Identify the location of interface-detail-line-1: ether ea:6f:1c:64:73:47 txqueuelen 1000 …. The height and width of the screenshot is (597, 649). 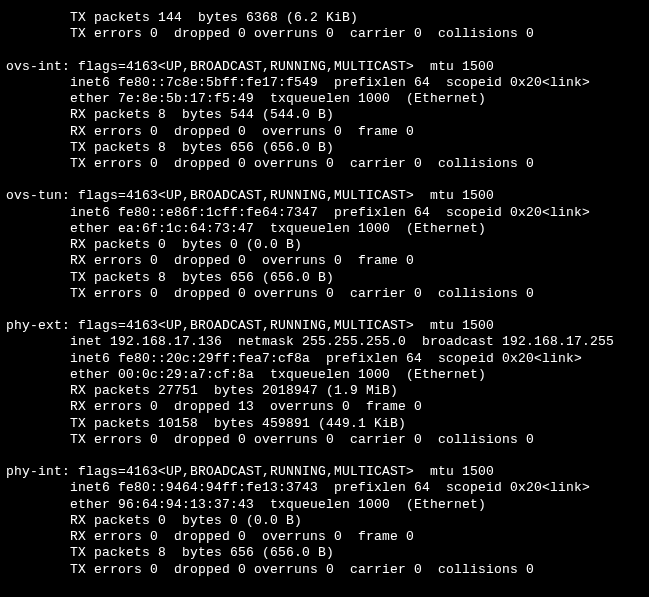
(324, 229).